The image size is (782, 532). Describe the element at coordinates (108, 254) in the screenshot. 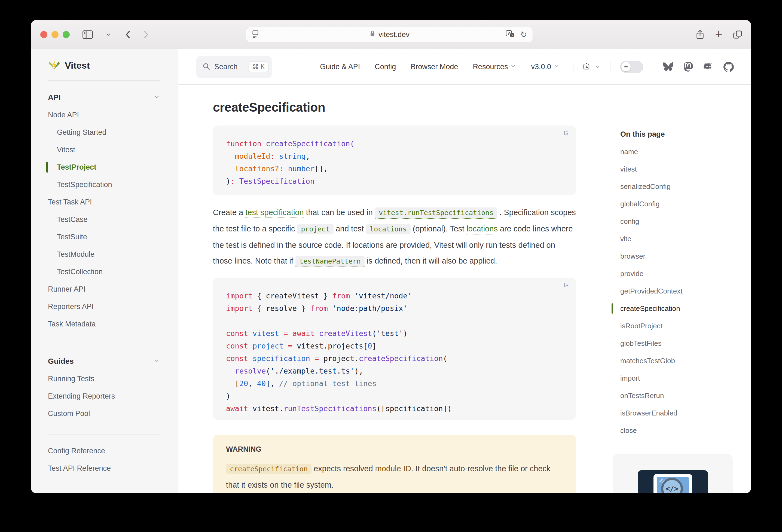

I see `sidebar-item-testmodule: TestModule` at that location.